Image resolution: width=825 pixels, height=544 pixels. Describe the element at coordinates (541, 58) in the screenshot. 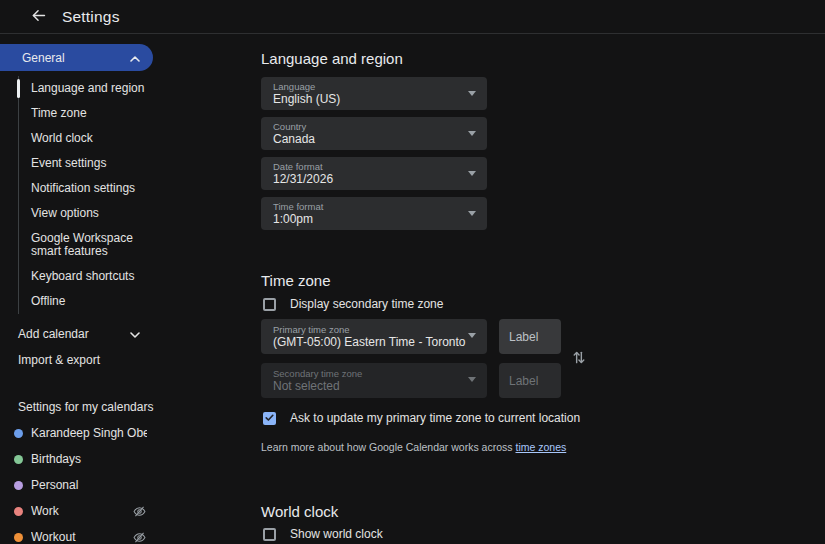

I see `section-title-language-region: Language and region` at that location.